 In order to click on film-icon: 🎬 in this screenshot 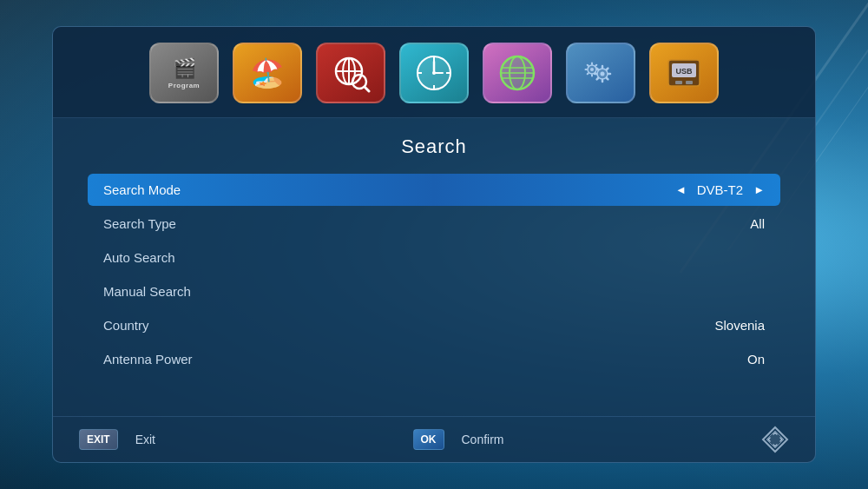, I will do `click(184, 69)`.